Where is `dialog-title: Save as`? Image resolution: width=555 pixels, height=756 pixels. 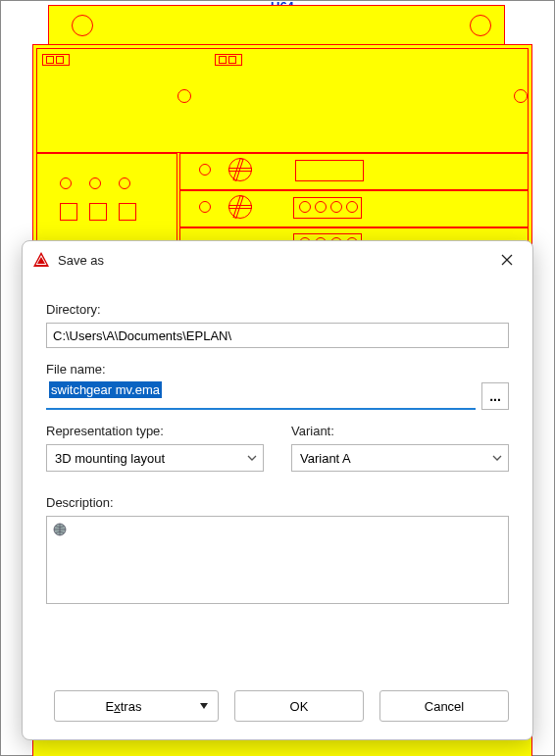 dialog-title: Save as is located at coordinates (274, 261).